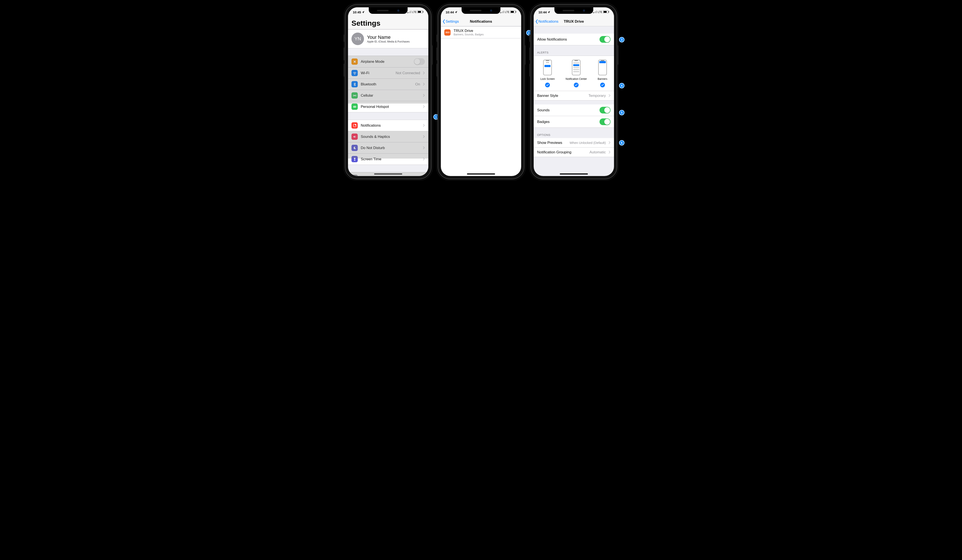  What do you see at coordinates (562, 153) in the screenshot?
I see `grouping-label: Notification Grouping` at bounding box center [562, 153].